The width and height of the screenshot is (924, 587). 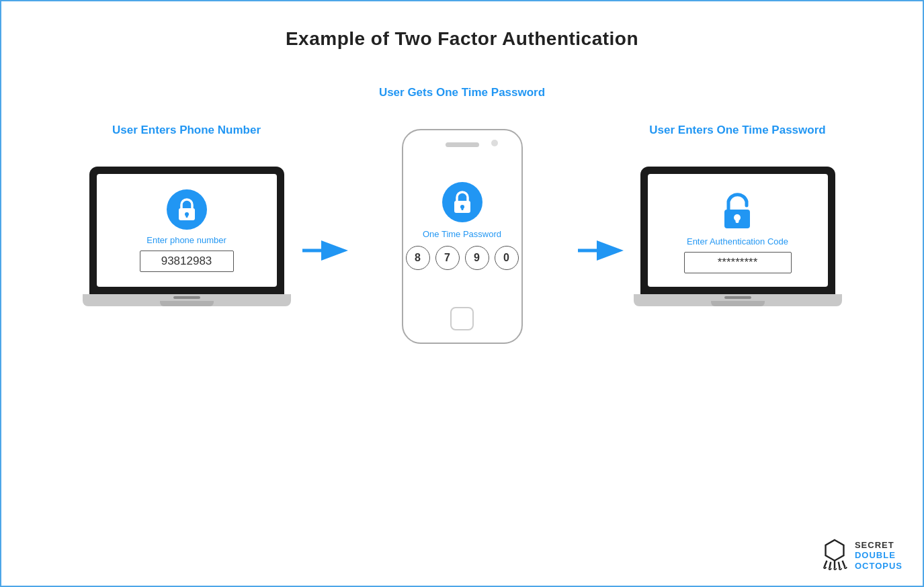 I want to click on laptop2-base, so click(x=738, y=300).